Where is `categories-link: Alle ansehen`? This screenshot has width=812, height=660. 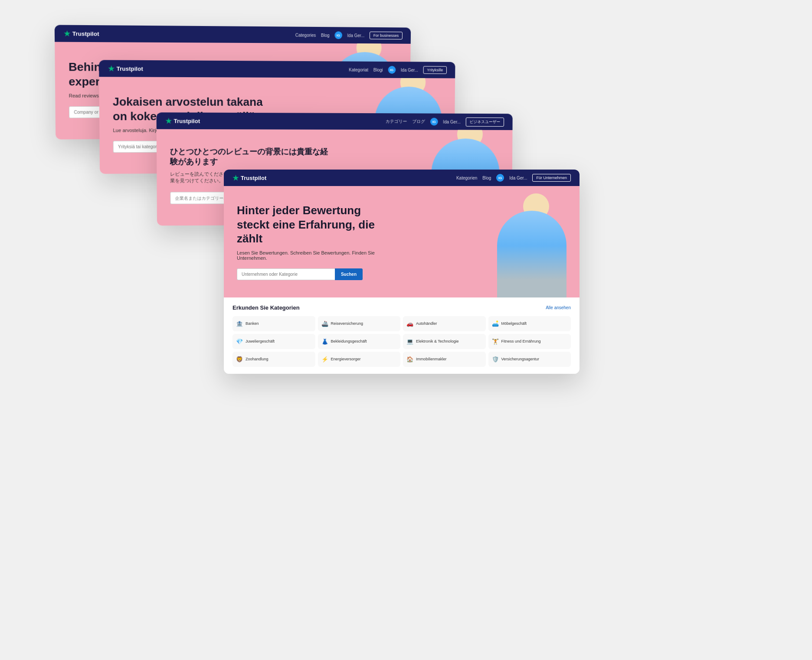 categories-link: Alle ansehen is located at coordinates (558, 308).